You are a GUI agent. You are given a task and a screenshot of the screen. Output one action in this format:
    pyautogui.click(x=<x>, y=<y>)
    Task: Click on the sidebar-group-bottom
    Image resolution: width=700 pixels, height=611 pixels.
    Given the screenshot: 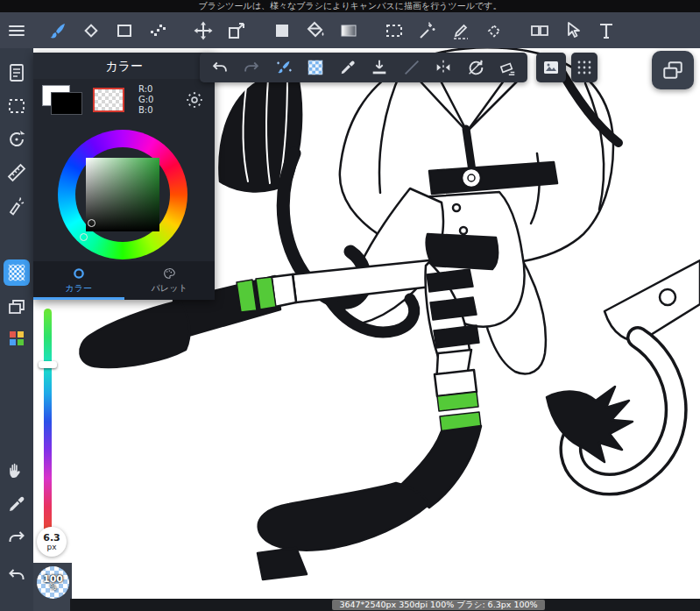 What is the action you would take?
    pyautogui.click(x=17, y=575)
    